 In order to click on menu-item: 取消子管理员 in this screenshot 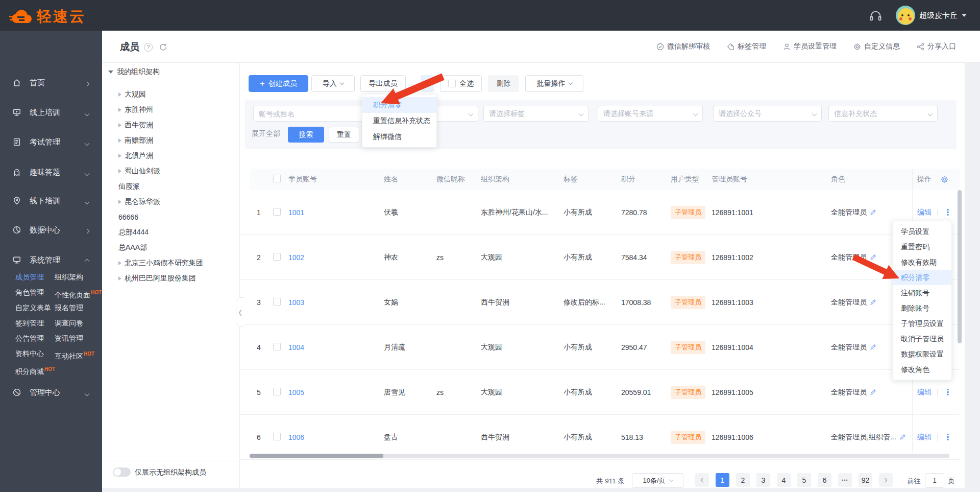, I will do `click(922, 339)`.